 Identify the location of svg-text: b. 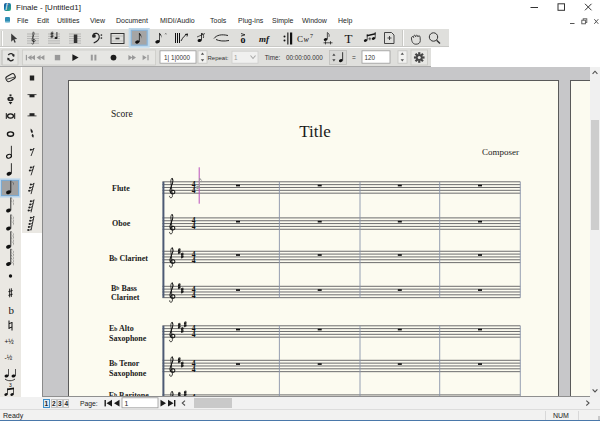
(12, 310).